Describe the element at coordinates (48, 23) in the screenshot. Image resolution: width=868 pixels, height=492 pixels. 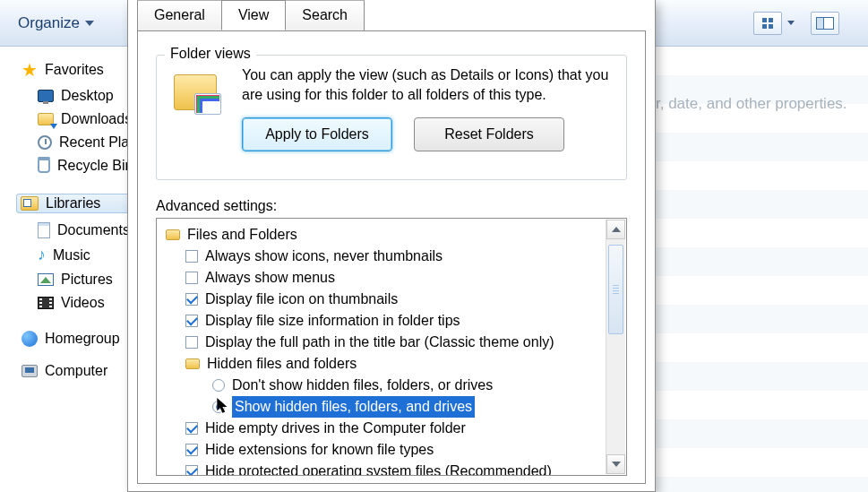
I see `organize-label: Organize` at that location.